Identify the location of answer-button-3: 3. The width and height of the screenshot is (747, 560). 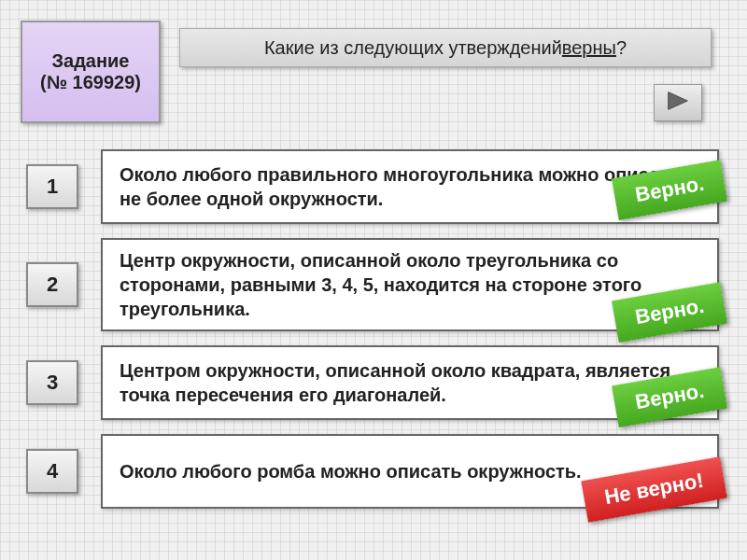
(52, 383).